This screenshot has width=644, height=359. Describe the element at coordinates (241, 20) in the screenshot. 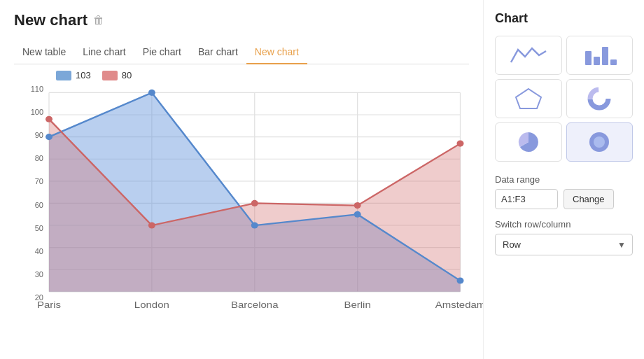

I see `page-title-area: New chart 🗑` at that location.